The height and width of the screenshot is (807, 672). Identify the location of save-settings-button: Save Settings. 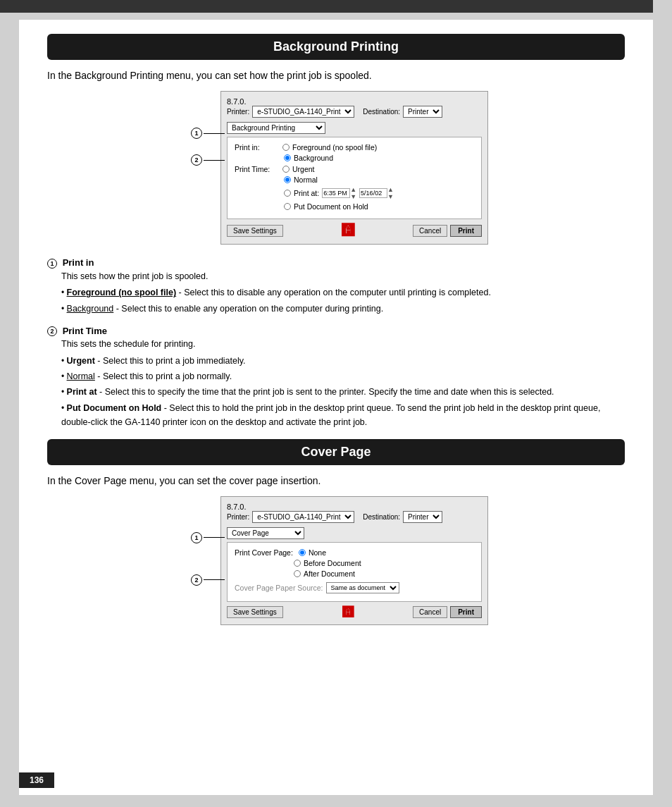
(255, 231).